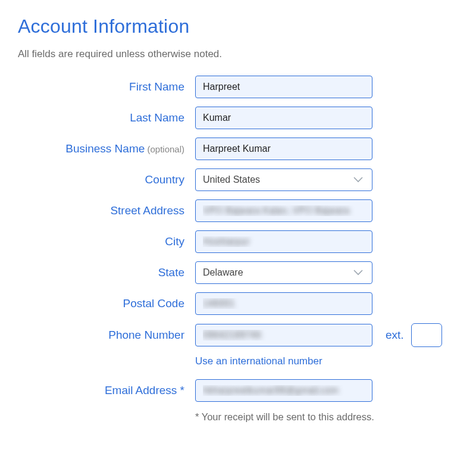  I want to click on label-first-name: First Name, so click(107, 87).